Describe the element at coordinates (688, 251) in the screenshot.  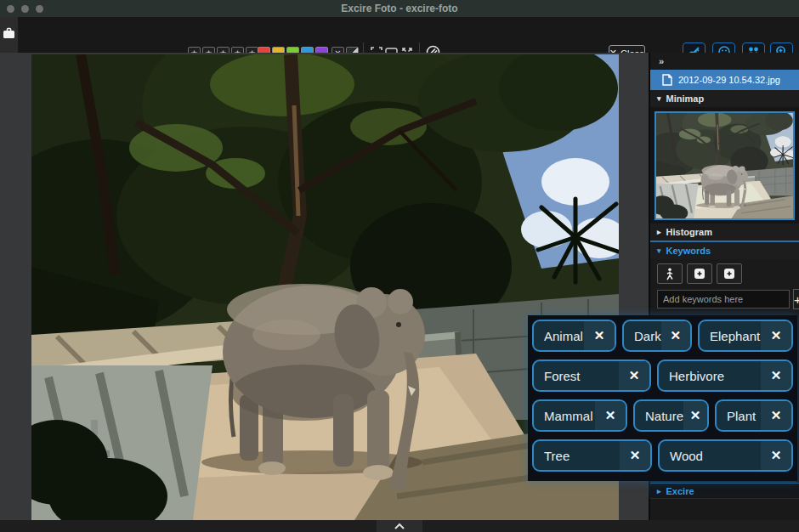
I see `keywords-title: Keywords` at that location.